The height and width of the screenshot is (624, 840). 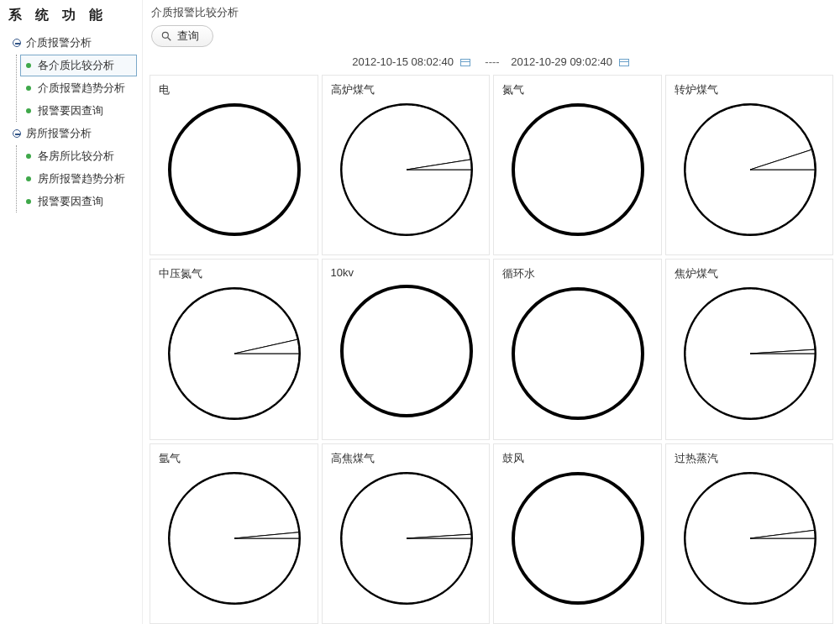 I want to click on nav-group-label: 介质报警分析, so click(x=59, y=42).